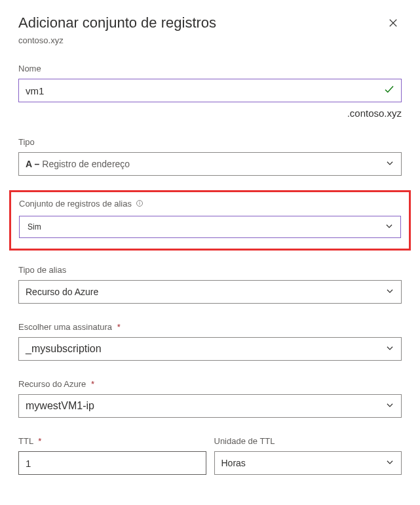 This screenshot has height=505, width=420. I want to click on zone-name: contoso.xyz, so click(210, 41).